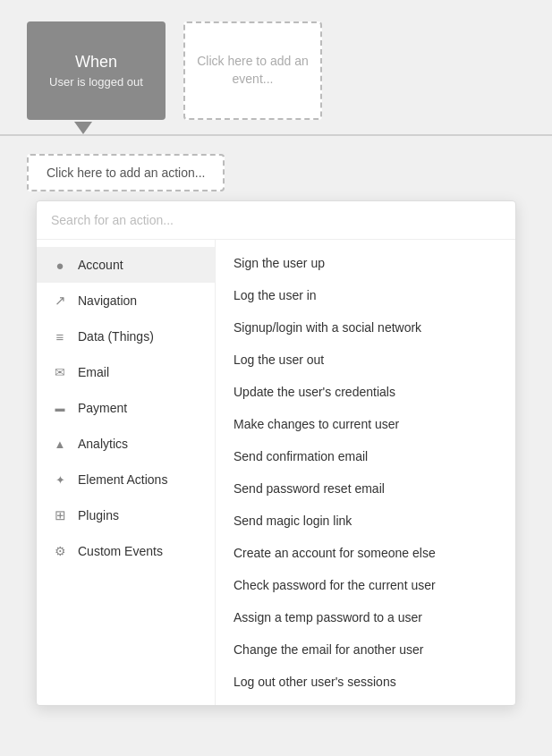 This screenshot has height=756, width=552. I want to click on when-label: When, so click(97, 63).